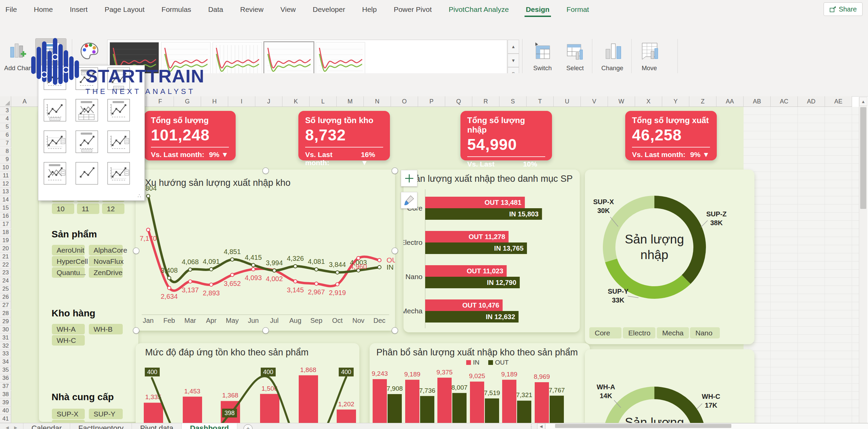 Image resolution: width=868 pixels, height=429 pixels. Describe the element at coordinates (5, 208) in the screenshot. I see `row-header-15: 15` at that location.